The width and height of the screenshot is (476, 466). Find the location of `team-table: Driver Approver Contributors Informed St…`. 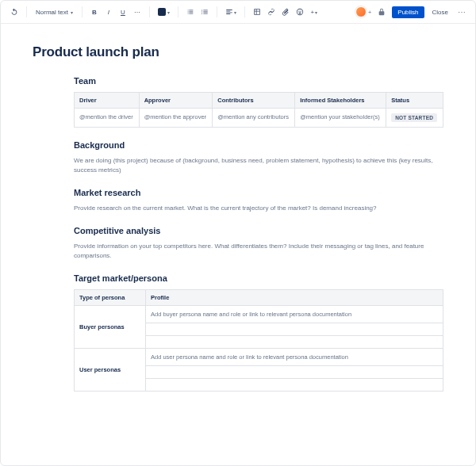

team-table: Driver Approver Contributors Informed St… is located at coordinates (259, 109).